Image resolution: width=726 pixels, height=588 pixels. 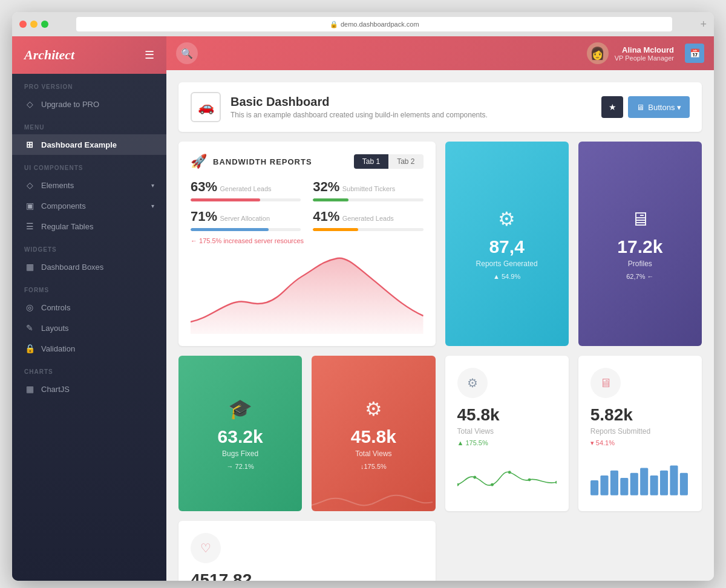 I want to click on buttons-dropdown: 🖥 Buttons ▾, so click(x=659, y=107).